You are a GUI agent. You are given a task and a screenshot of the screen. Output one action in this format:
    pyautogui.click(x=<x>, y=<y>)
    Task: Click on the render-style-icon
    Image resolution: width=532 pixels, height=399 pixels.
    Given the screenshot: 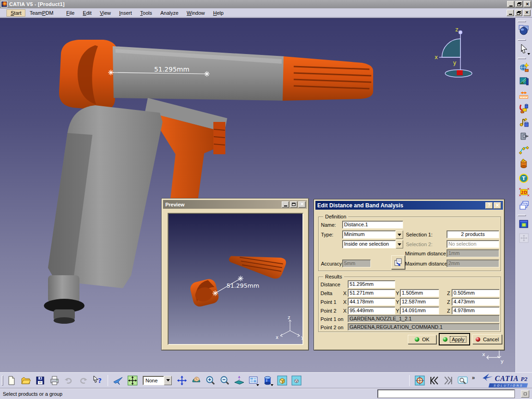 What is the action you would take?
    pyautogui.click(x=268, y=381)
    